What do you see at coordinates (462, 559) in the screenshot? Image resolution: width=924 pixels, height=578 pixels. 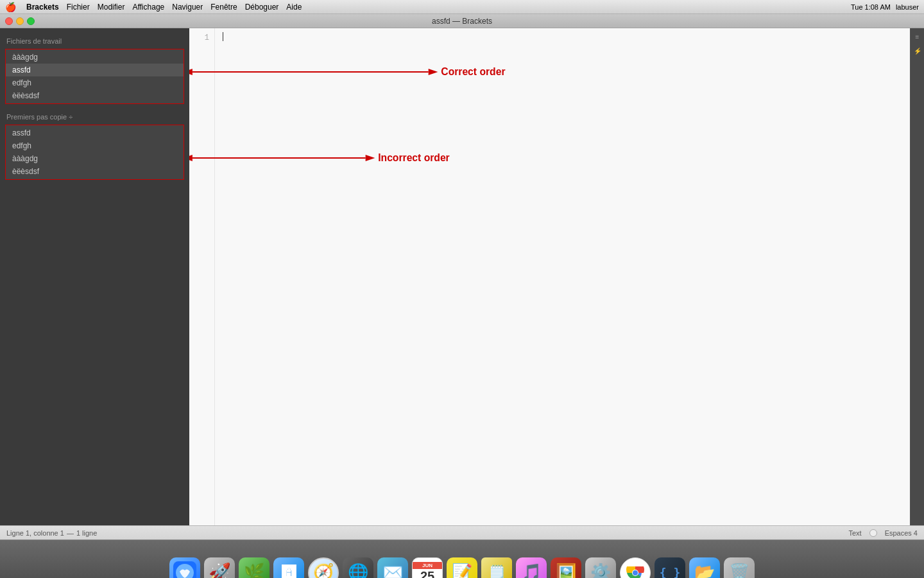 I see `dock-container: 🚀 🌿 🅰 🧭 🌐` at bounding box center [462, 559].